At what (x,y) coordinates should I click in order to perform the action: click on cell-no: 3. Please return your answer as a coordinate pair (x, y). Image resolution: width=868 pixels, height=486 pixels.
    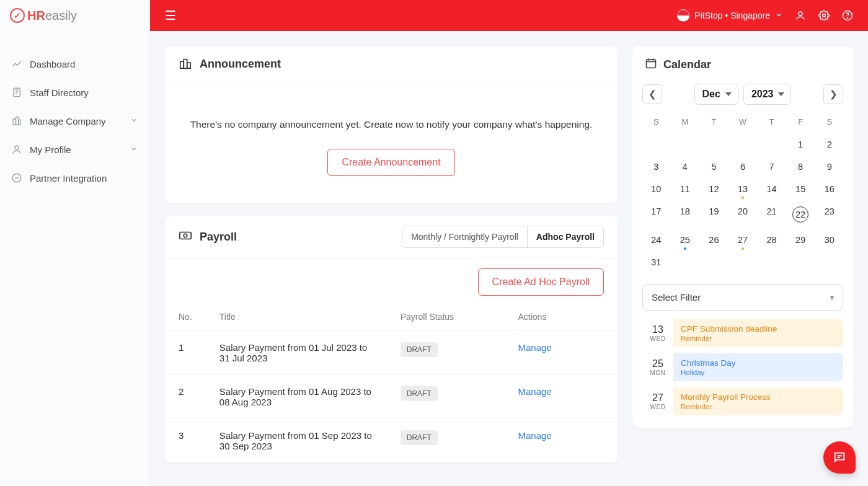
    Looking at the image, I should click on (185, 441).